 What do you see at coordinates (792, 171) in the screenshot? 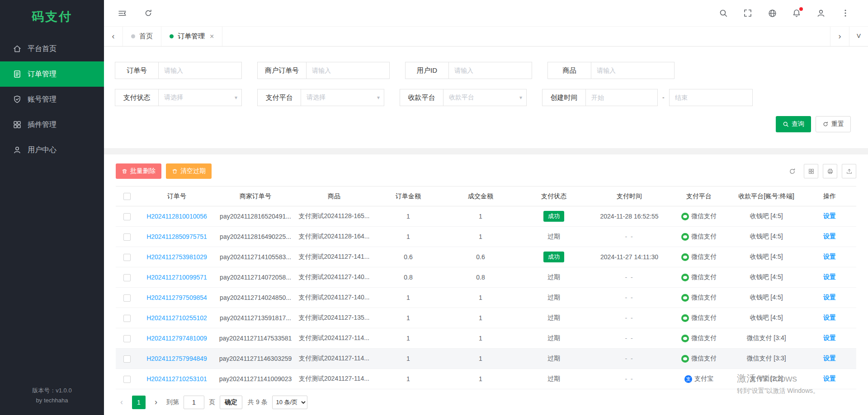
I see `table-refresh-icon` at bounding box center [792, 171].